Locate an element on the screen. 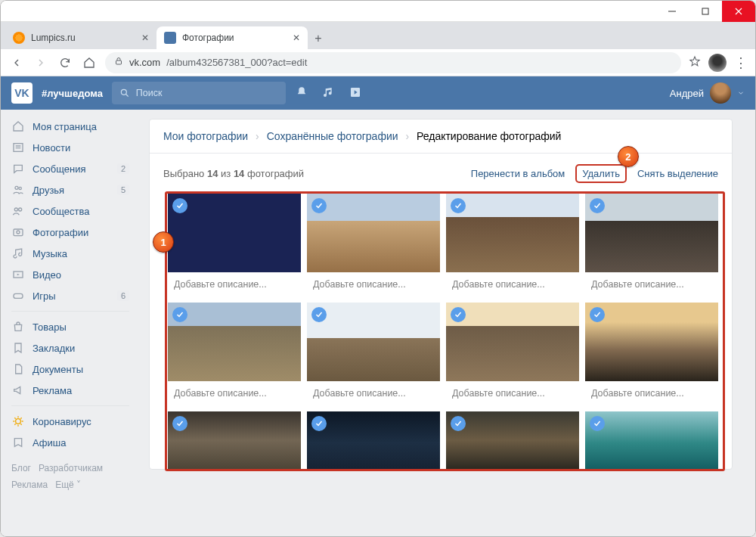  sidebar-item-games: Игры6 is located at coordinates (74, 296).